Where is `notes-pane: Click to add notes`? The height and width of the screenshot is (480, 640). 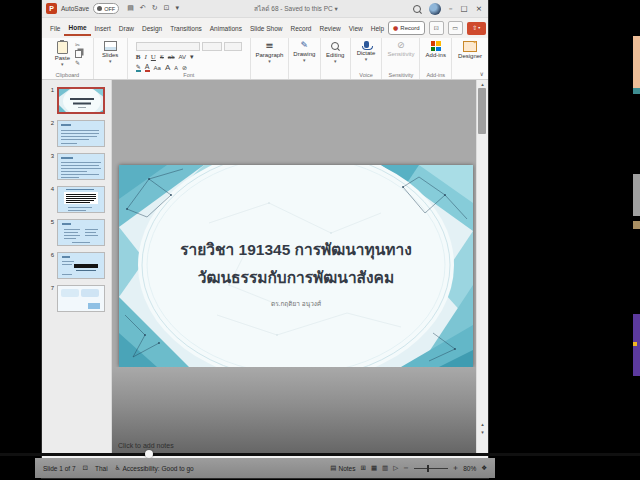
notes-pane: Click to add notes is located at coordinates (300, 410).